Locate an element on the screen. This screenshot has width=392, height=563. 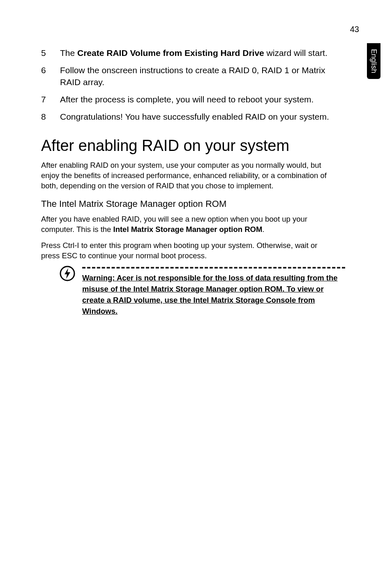
section-paragraph: After enabling RAID on your system, use … is located at coordinates (189, 176).